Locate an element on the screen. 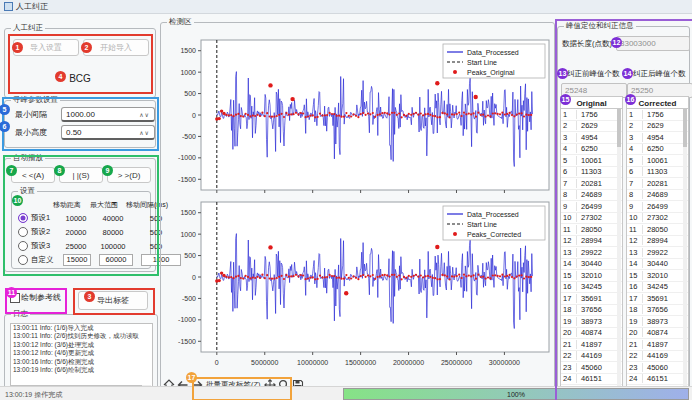  autoplay-pause-button: | |(S) is located at coordinates (81, 175).